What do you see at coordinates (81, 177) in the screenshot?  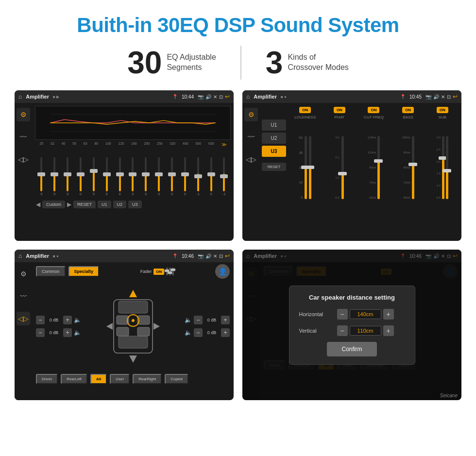 I see `eq-slider-3: 0` at bounding box center [81, 177].